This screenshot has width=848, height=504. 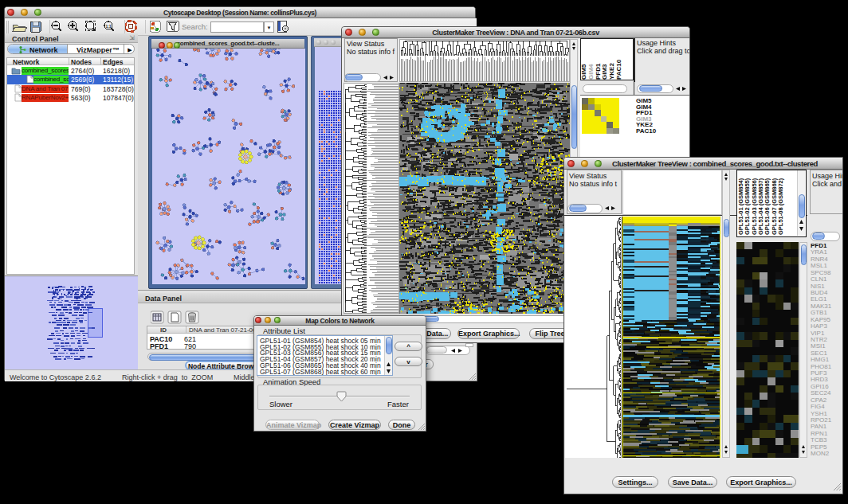 I want to click on svg-text: GIM3, so click(x=604, y=72).